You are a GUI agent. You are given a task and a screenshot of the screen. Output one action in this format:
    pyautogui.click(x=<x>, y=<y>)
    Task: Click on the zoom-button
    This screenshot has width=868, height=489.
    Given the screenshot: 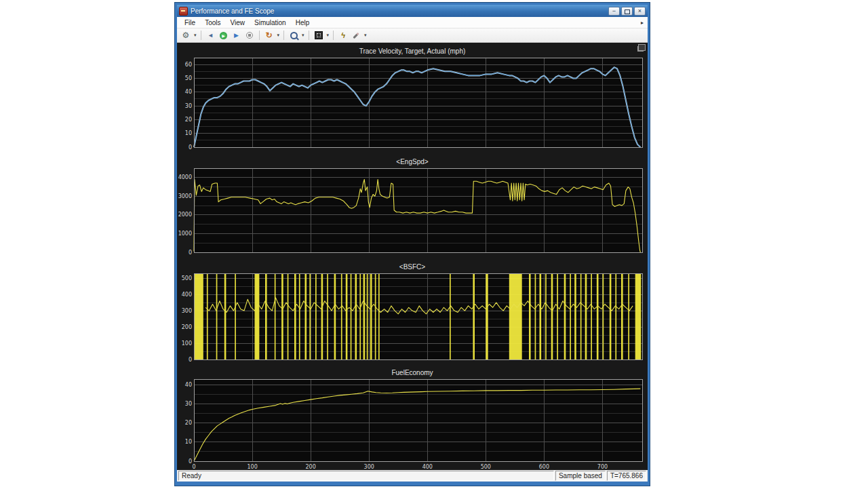 What is the action you would take?
    pyautogui.click(x=294, y=35)
    